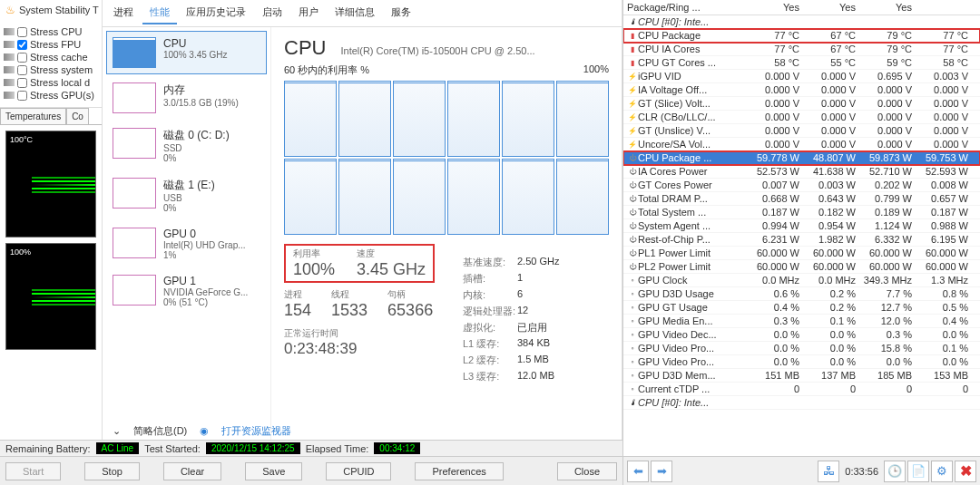 This screenshot has height=485, width=980. I want to click on clock-icon: 🕒, so click(895, 471).